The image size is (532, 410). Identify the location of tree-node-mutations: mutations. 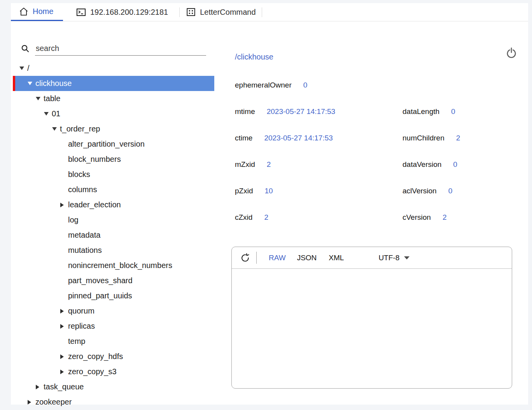
(114, 251).